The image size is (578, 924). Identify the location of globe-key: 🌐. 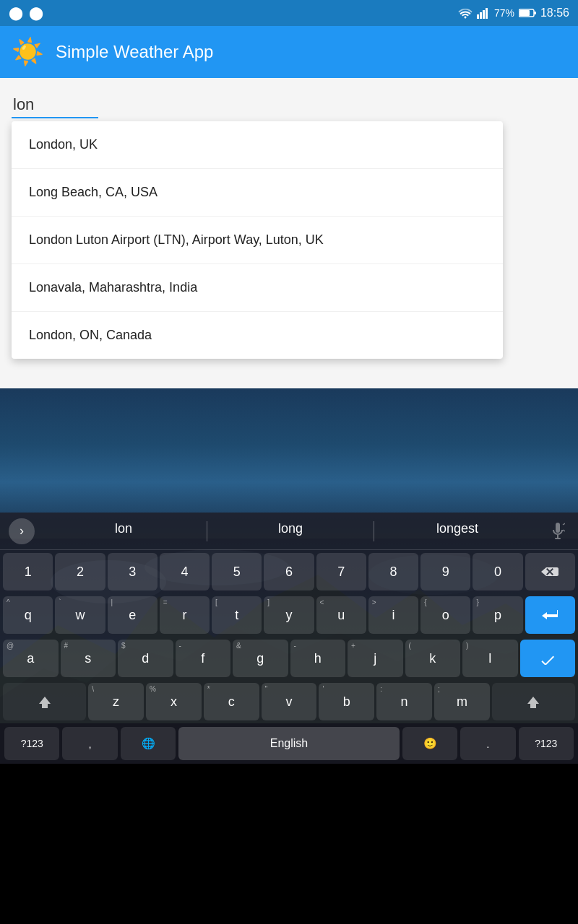
(148, 744).